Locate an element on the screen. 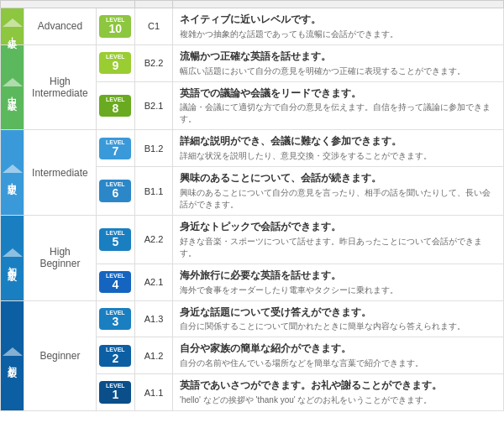 The height and width of the screenshot is (428, 504). badge-cell: LEVEL8 is located at coordinates (115, 106).